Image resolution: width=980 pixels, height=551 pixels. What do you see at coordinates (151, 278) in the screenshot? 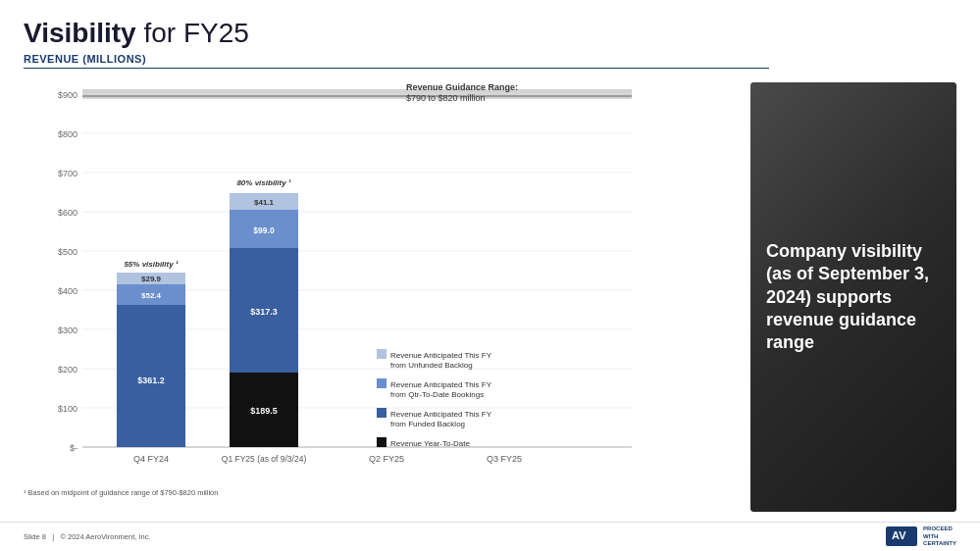
I see `bar-unfunded-q4-label: $29.9` at bounding box center [151, 278].